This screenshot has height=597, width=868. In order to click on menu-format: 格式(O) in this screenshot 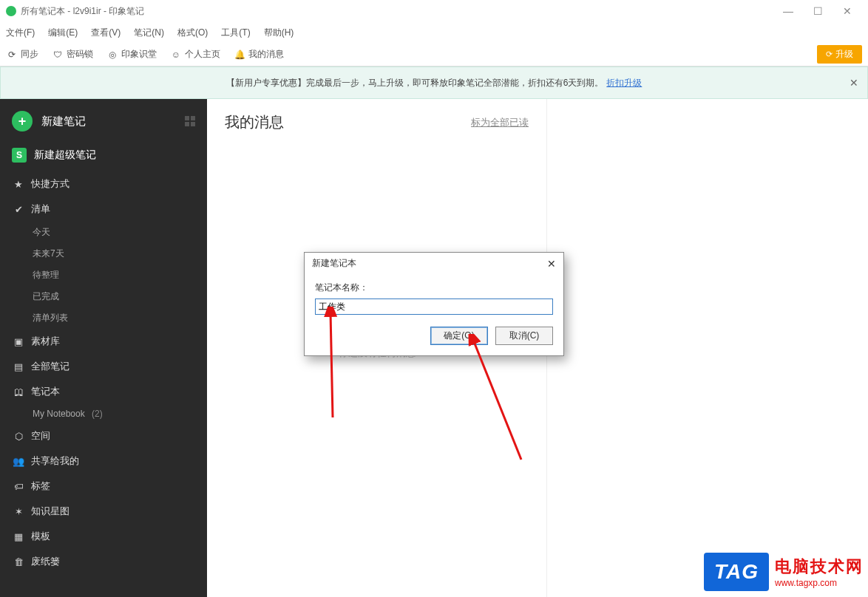, I will do `click(192, 33)`.